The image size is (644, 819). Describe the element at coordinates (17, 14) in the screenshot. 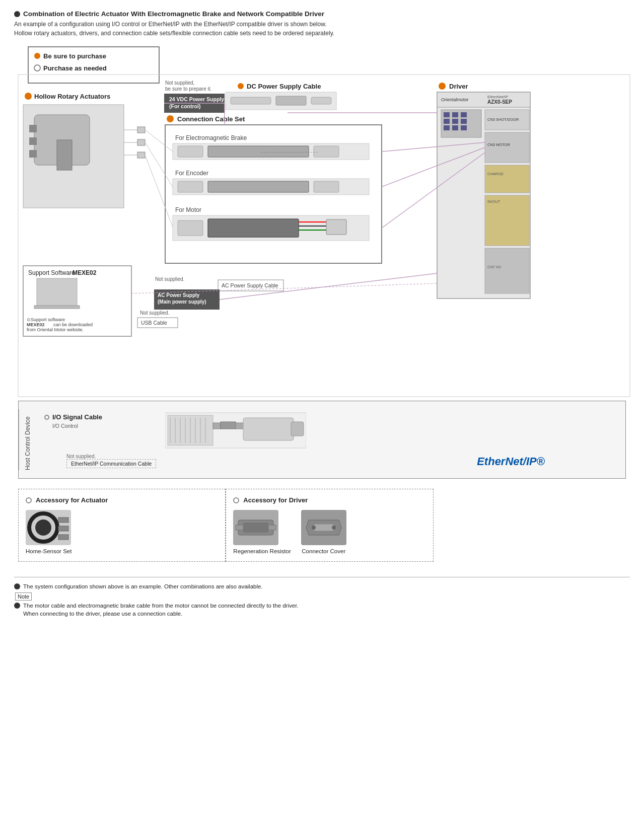

I see `title-bullet` at that location.